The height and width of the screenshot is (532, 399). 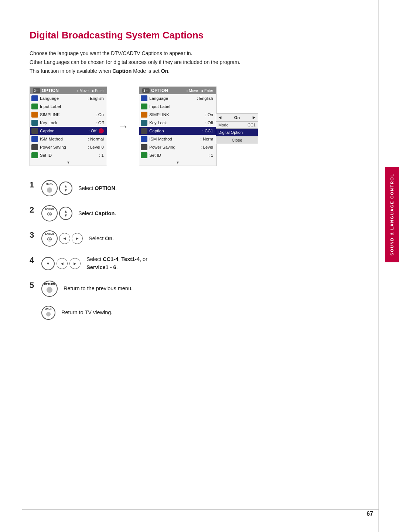 What do you see at coordinates (188, 126) in the screenshot?
I see `screenshots-row: 3← OPTION ↕ Move ● Enter Language : Engl…` at bounding box center [188, 126].